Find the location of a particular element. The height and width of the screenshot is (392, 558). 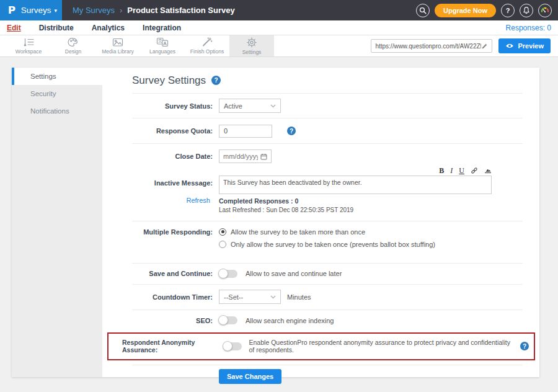

seo-text: Allow search engine indexing is located at coordinates (290, 321).